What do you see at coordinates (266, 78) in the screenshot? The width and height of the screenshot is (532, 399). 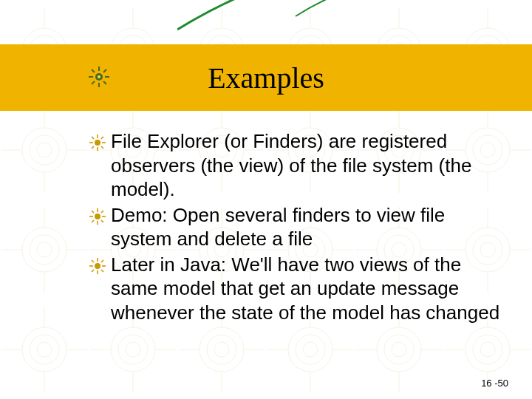 I see `slide-title: Examples` at bounding box center [266, 78].